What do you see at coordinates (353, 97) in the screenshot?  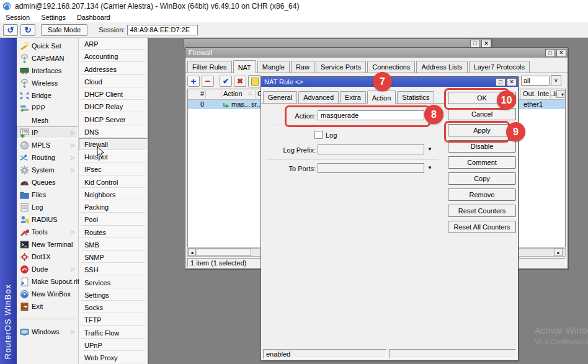 I see `dialog-tab-extra: Extra` at bounding box center [353, 97].